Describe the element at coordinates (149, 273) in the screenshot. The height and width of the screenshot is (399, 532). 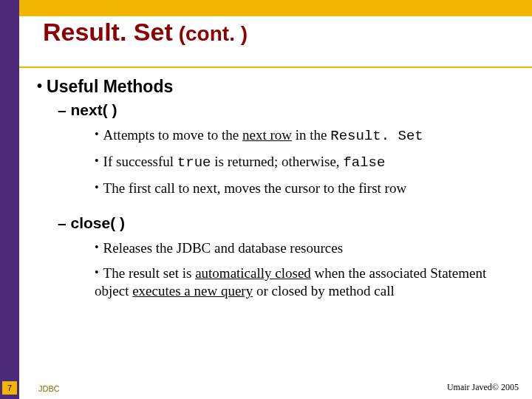
I see `text: The result set is` at that location.